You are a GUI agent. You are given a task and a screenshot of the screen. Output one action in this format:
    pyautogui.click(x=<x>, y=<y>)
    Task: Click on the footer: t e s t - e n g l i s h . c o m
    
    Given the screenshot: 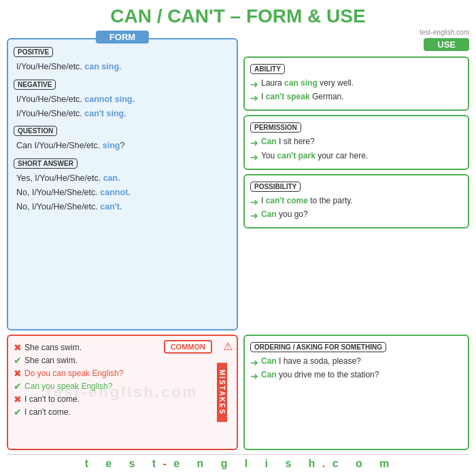 What is the action you would take?
    pyautogui.click(x=238, y=462)
    